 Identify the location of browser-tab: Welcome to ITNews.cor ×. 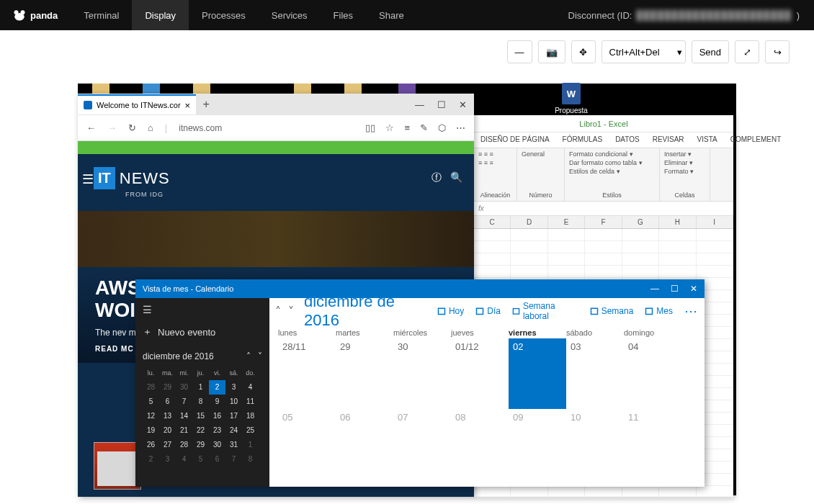
(137, 104).